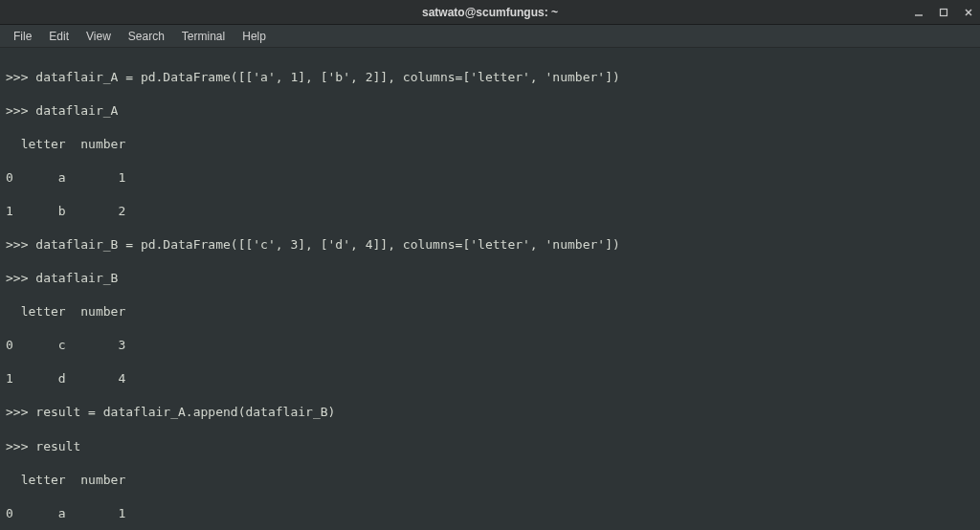 Image resolution: width=980 pixels, height=530 pixels. What do you see at coordinates (969, 12) in the screenshot?
I see `close-icon` at bounding box center [969, 12].